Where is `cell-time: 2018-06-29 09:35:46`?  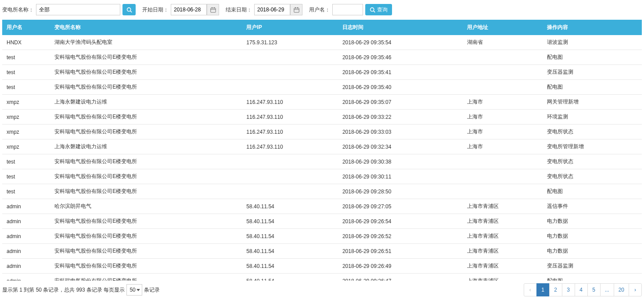
cell-time: 2018-06-29 09:35:46 is located at coordinates (400, 57).